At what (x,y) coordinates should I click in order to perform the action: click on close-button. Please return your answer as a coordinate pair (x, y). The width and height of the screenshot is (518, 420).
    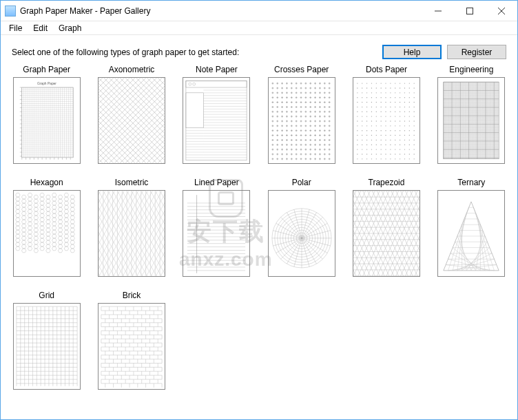
    Looking at the image, I should click on (501, 11).